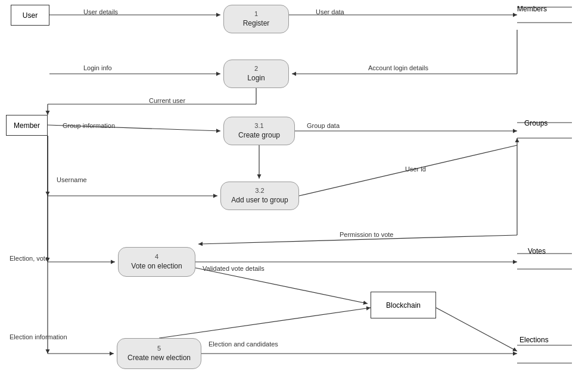 This screenshot has height=375, width=588. What do you see at coordinates (256, 74) in the screenshot?
I see `process-login: 2 Login` at bounding box center [256, 74].